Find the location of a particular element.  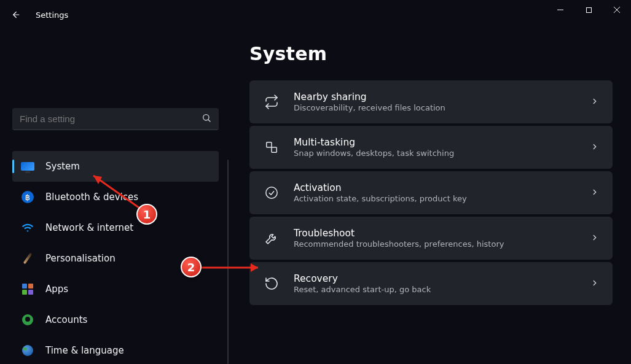

search-icon is located at coordinates (206, 119).